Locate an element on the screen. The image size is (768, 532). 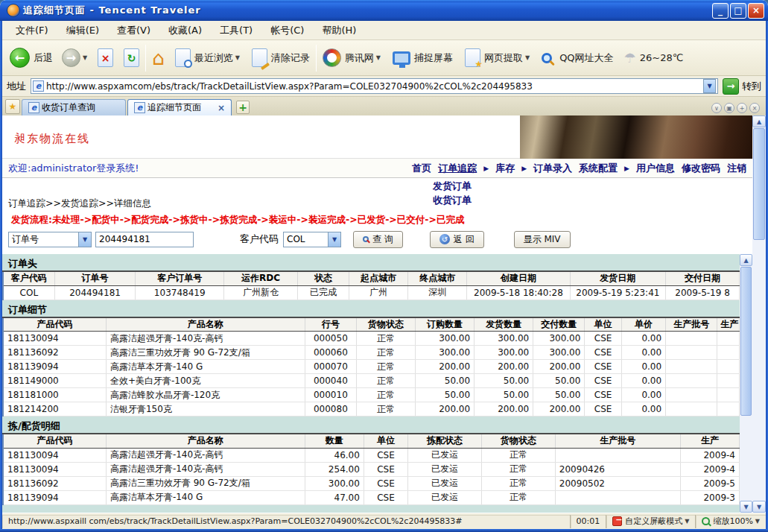
column-header: 订购数量 is located at coordinates (445, 325).